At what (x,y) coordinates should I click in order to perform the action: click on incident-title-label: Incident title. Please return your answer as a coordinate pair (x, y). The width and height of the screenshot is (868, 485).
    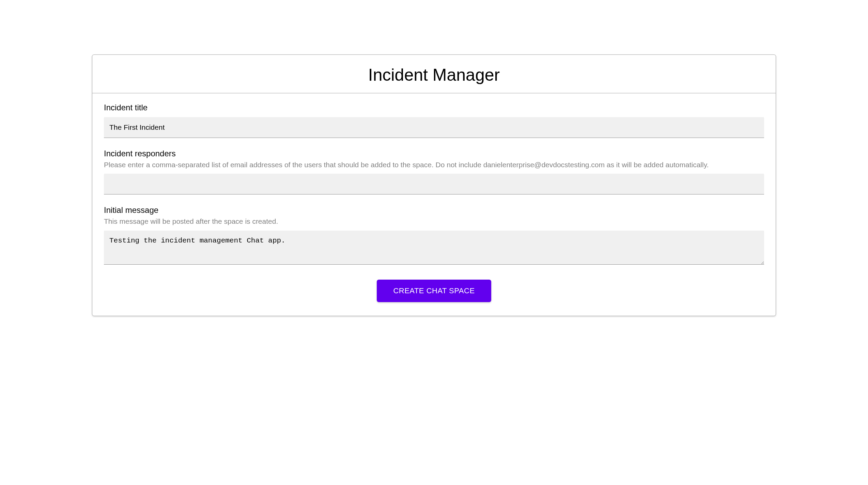
    Looking at the image, I should click on (434, 108).